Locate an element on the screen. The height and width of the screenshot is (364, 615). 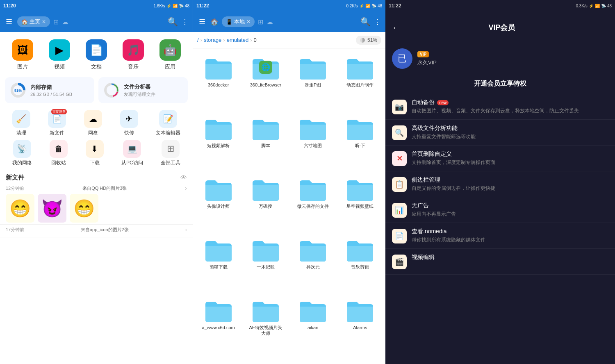
tool-clean: 🧹 清理 is located at coordinates (21, 123).